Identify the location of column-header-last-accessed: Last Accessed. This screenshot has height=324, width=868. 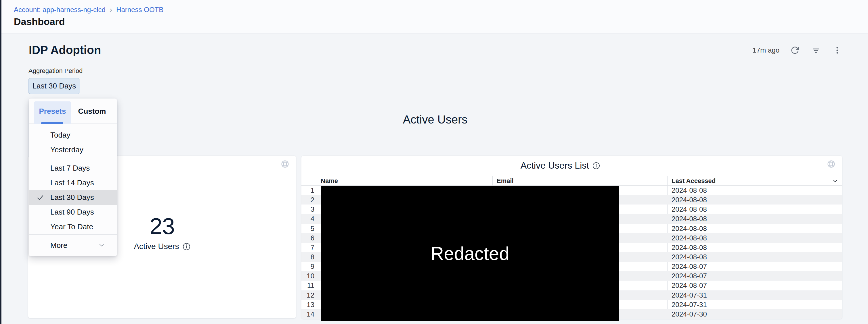
(693, 181).